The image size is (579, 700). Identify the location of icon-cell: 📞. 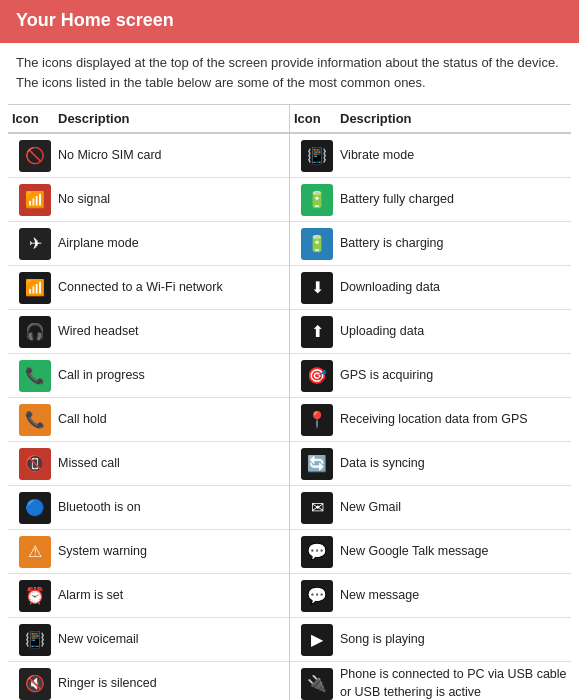
(35, 420).